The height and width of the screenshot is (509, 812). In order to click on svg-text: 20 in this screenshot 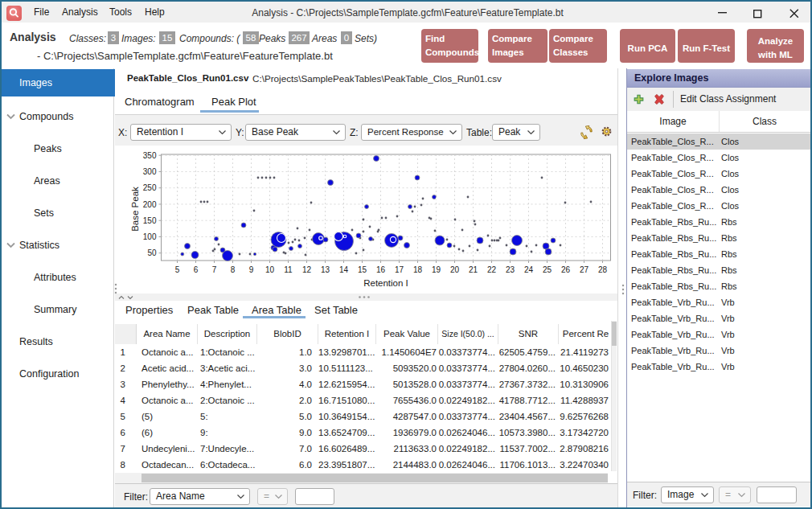, I will do `click(455, 270)`.